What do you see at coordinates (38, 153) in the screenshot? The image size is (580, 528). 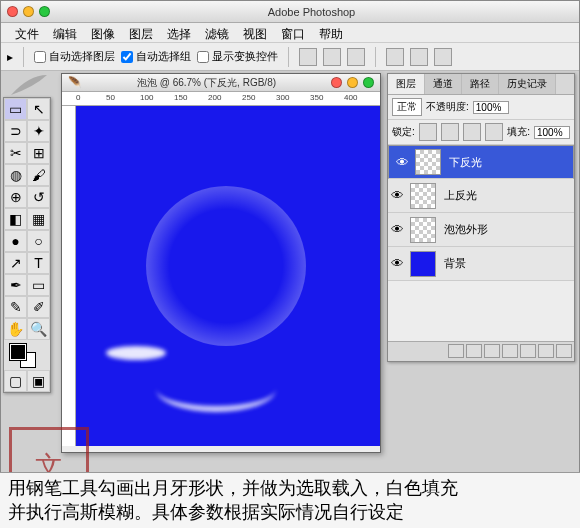 I see `slice-tool: ⊞` at bounding box center [38, 153].